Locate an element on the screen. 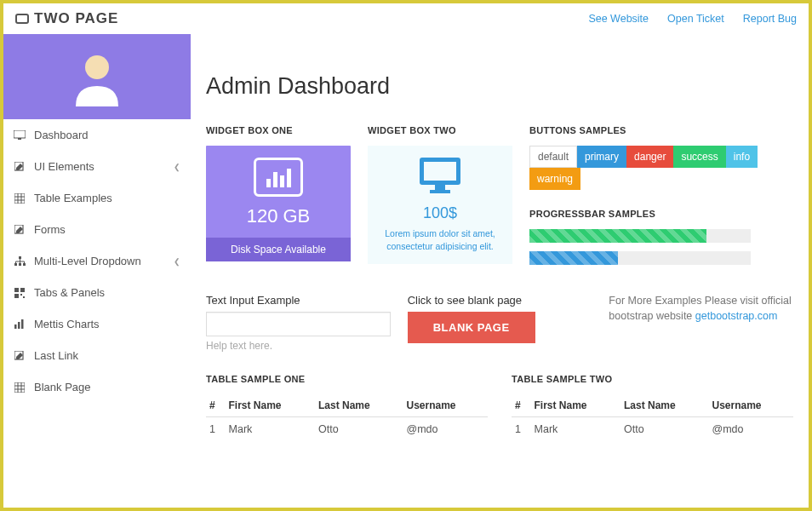 This screenshot has height=511, width=812. widget-box-two-section: WIDGET BOX TWO 100$ Lorem ipsum dolor si… is located at coordinates (440, 199).